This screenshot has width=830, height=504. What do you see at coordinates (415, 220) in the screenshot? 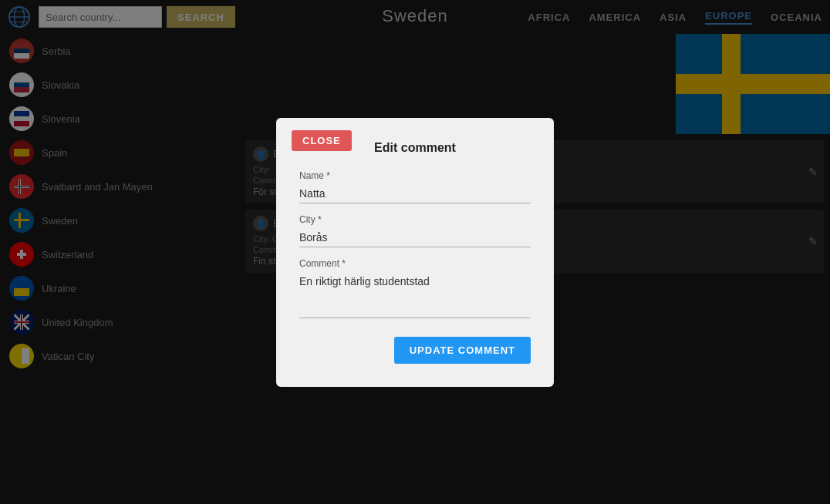
I see `city-label: City *` at bounding box center [415, 220].